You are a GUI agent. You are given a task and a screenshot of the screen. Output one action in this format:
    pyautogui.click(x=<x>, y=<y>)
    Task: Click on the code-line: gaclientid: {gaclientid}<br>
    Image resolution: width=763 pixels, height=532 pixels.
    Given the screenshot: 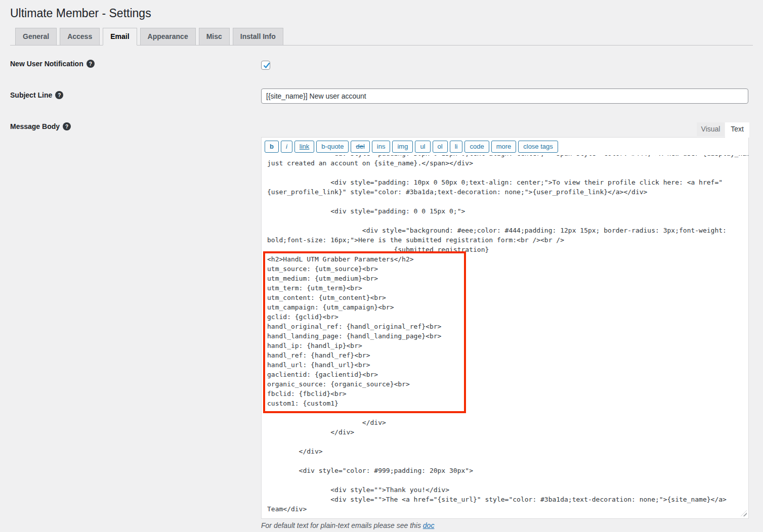 What is the action you would take?
    pyautogui.click(x=505, y=374)
    